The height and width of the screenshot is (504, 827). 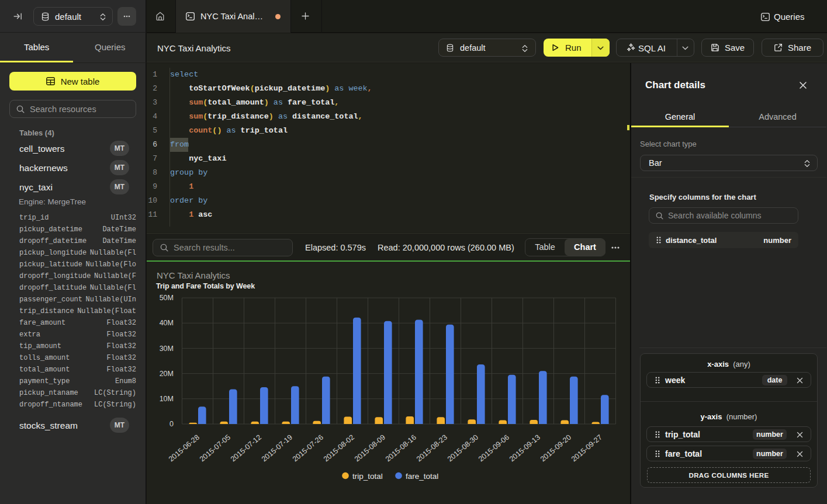 I want to click on svg-text: 2015-08-16, so click(x=401, y=449).